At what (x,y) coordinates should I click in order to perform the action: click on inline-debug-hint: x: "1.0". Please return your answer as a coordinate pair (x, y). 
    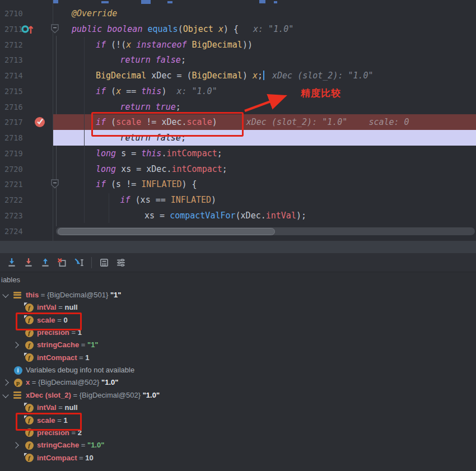
    Looking at the image, I should click on (273, 29).